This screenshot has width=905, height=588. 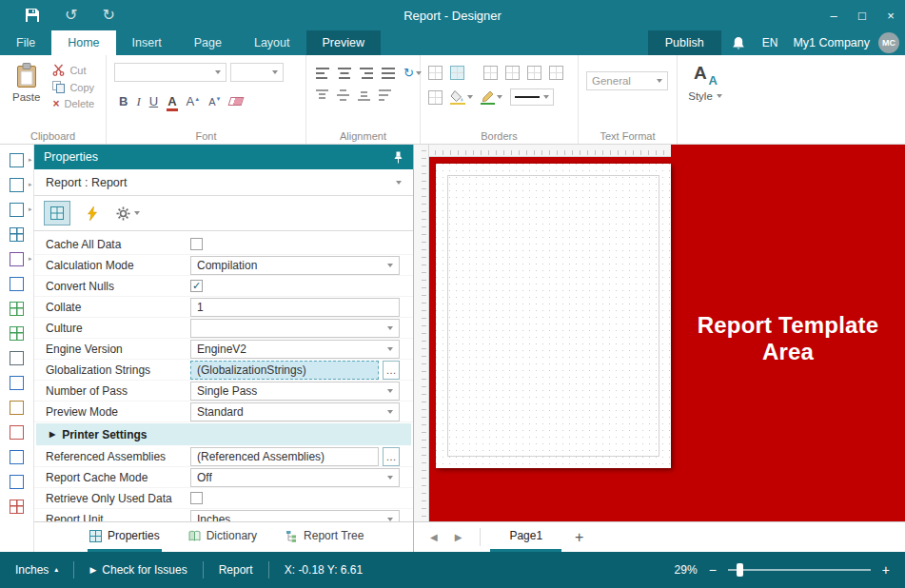 I want to click on fill-color-button, so click(x=462, y=97).